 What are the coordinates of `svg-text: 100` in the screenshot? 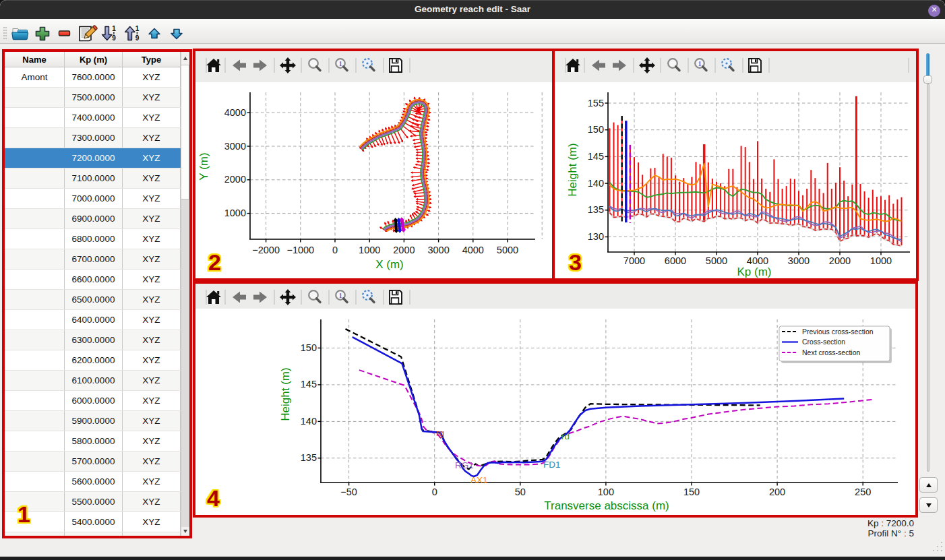 It's located at (606, 492).